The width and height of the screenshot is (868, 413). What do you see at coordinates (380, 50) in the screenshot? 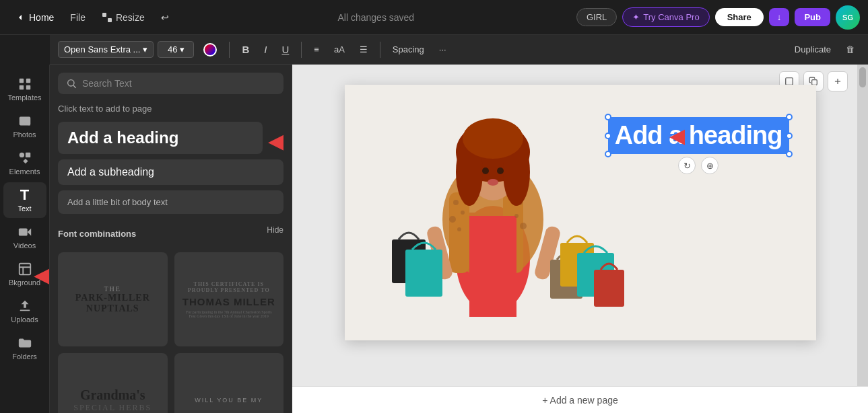
I see `divider3` at bounding box center [380, 50].